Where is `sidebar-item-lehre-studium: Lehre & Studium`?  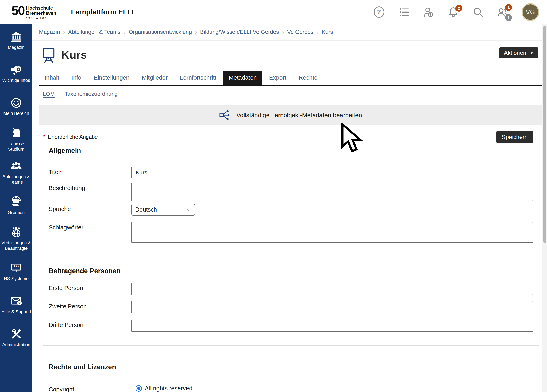 sidebar-item-lehre-studium: Lehre & Studium is located at coordinates (16, 140).